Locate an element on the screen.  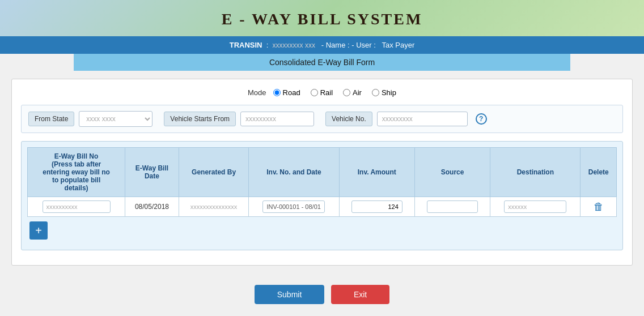
transin-label: TRANSIN is located at coordinates (246, 45).